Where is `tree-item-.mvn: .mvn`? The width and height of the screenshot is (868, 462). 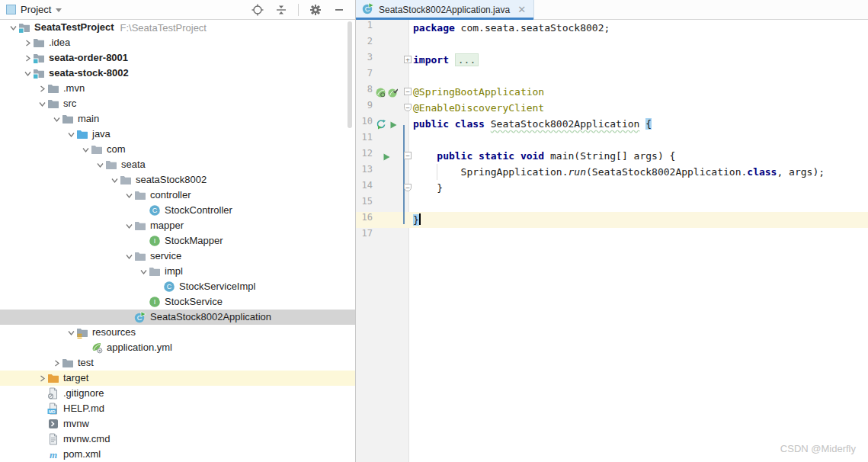
tree-item-.mvn: .mvn is located at coordinates (178, 88).